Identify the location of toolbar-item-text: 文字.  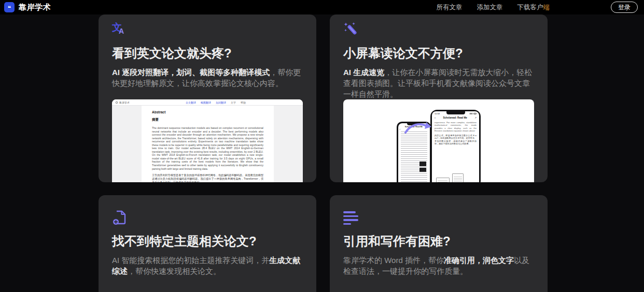
(233, 103).